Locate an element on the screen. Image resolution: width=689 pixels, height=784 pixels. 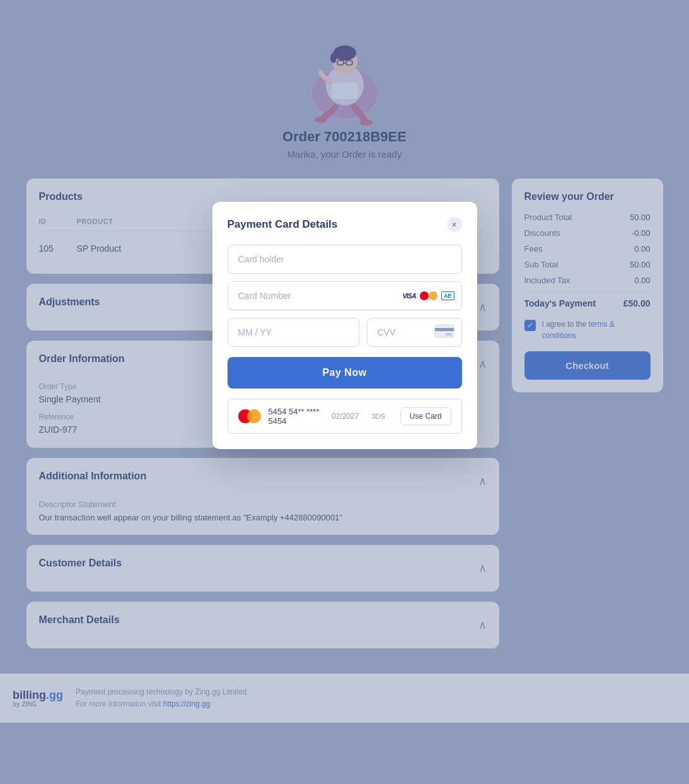
payment-modal: Payment Card Details × VISA AE is located at coordinates (345, 325).